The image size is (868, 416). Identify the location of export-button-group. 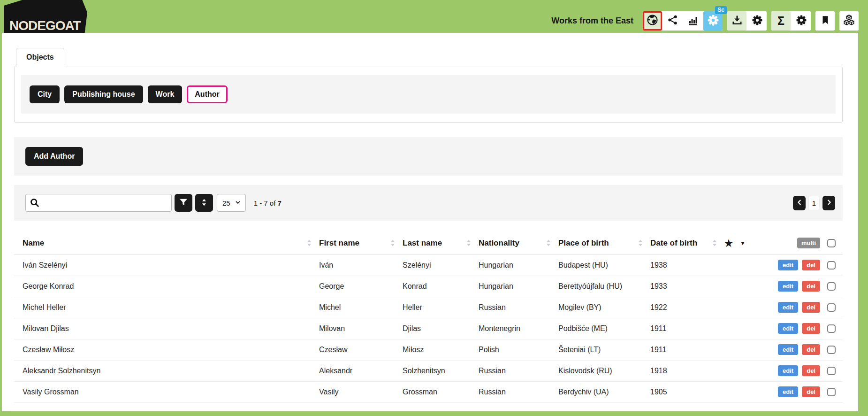
(747, 21).